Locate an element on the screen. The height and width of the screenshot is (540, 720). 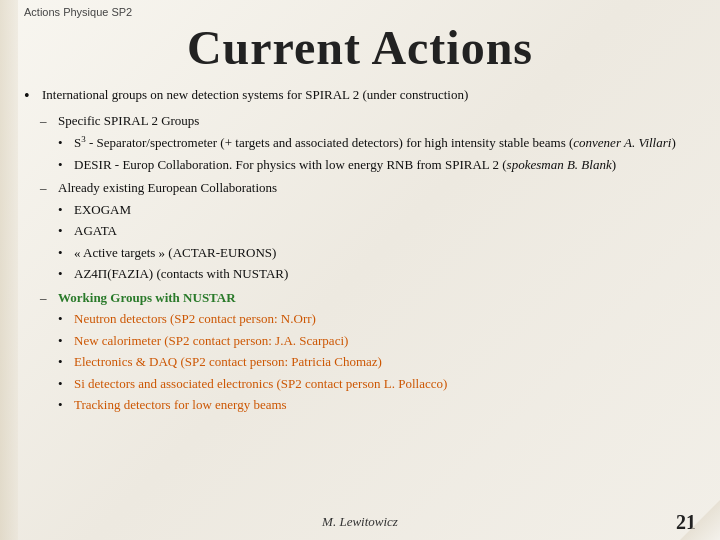
eu-sub-2-text: AGATA is located at coordinates (96, 231).